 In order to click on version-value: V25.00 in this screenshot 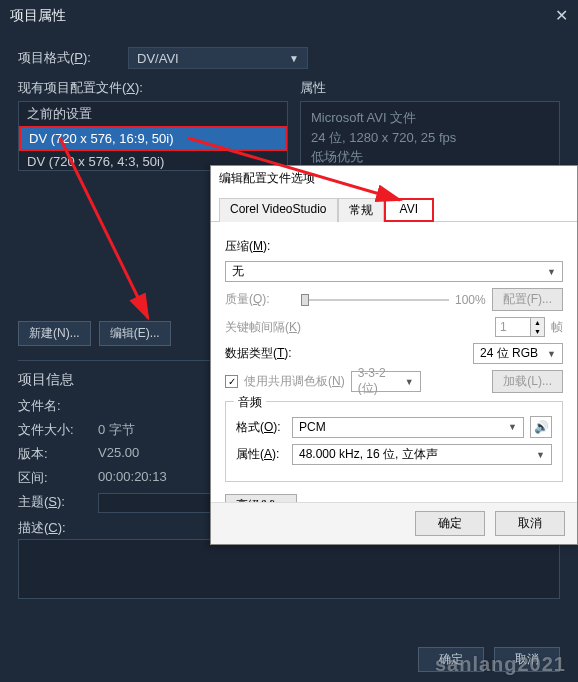, I will do `click(118, 454)`.